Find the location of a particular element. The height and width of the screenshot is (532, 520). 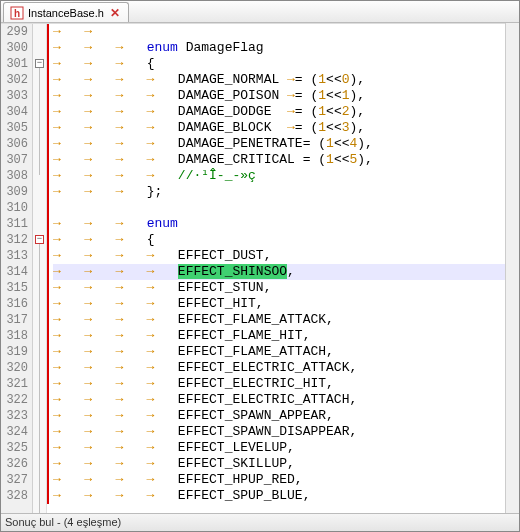

code-line: → → → → EFFECT_FLAME_ATTACK, is located at coordinates (286, 320).